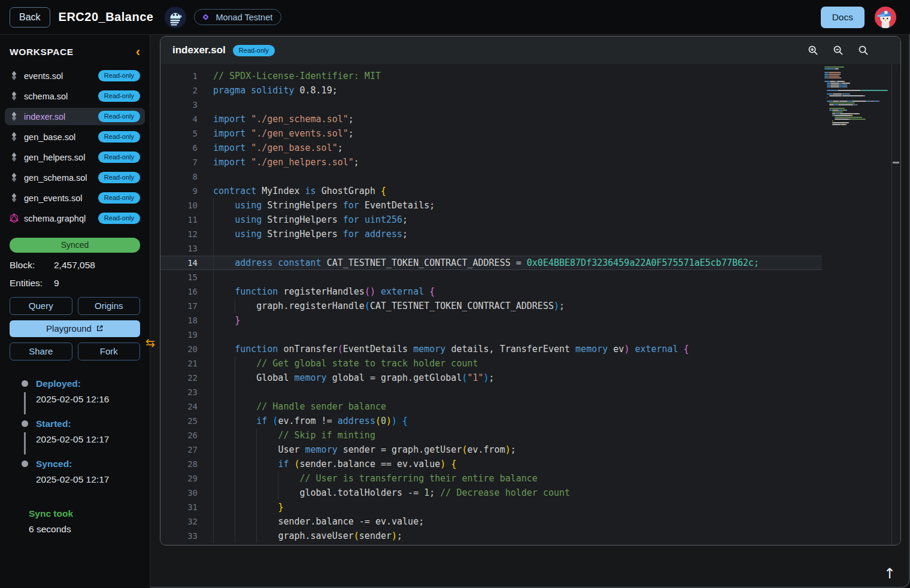 The width and height of the screenshot is (910, 588). Describe the element at coordinates (59, 178) in the screenshot. I see `file-name: gen_schema.sol` at that location.